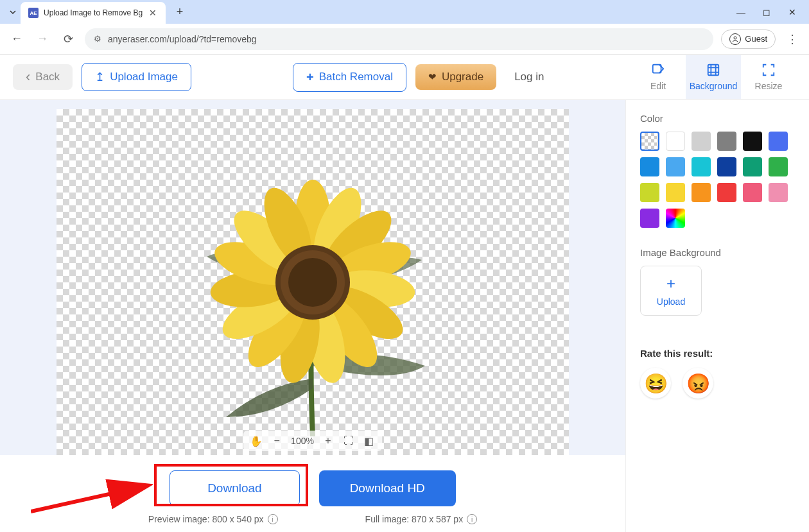 The image size is (809, 532). Describe the element at coordinates (698, 383) in the screenshot. I see `rating-angry-button: 😡` at that location.